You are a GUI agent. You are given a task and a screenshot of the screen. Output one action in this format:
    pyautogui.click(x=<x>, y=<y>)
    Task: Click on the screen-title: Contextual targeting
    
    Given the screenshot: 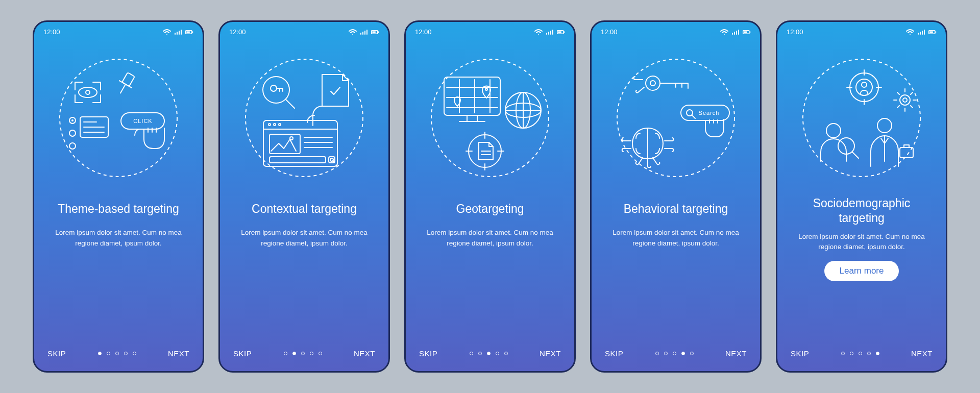 What is the action you would take?
    pyautogui.click(x=304, y=207)
    